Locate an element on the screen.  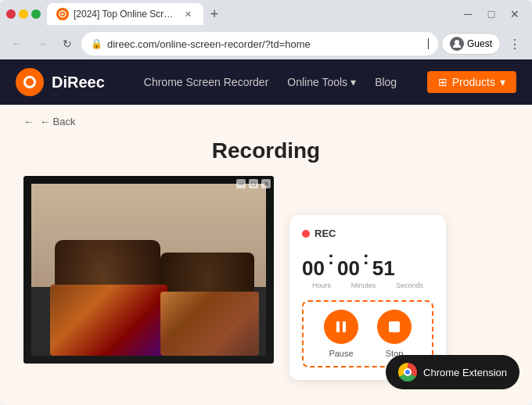
tab-favicon is located at coordinates (63, 14).